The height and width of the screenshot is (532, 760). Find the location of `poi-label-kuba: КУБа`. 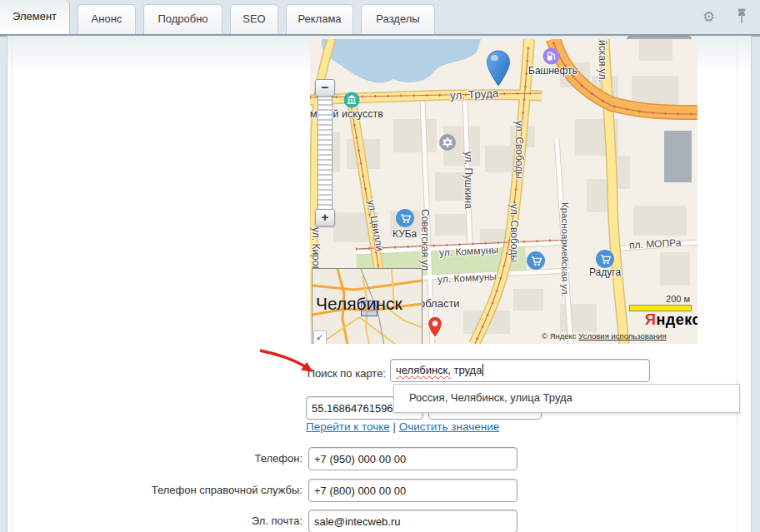

poi-label-kuba: КУБа is located at coordinates (405, 234).